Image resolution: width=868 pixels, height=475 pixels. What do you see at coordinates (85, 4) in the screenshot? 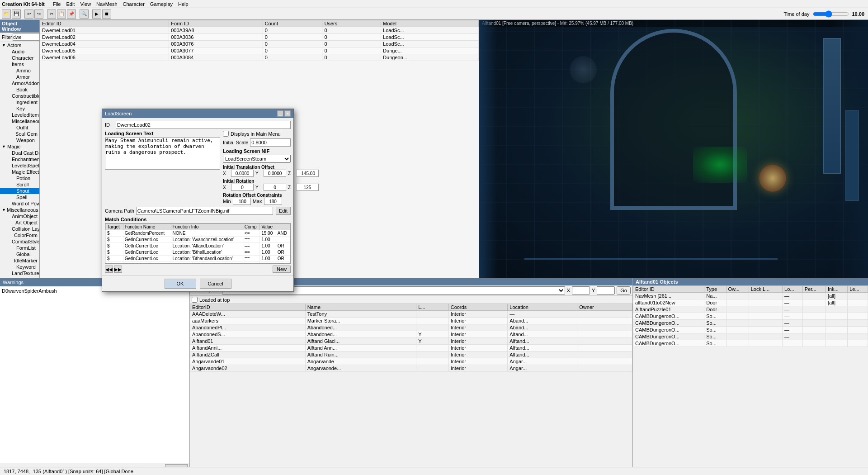
I see `menu-item-view: View` at bounding box center [85, 4].